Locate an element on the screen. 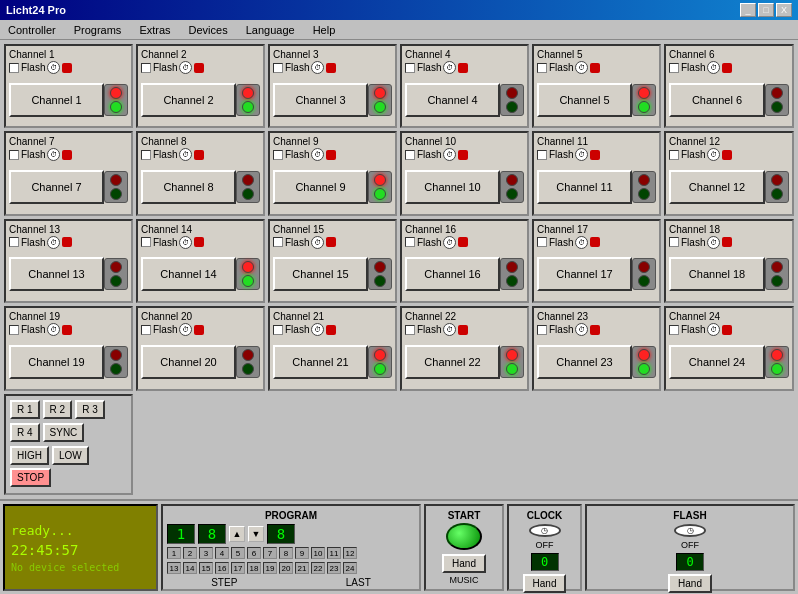 Image resolution: width=798 pixels, height=594 pixels. channel-name-btn-10: Channel 10 is located at coordinates (452, 187).